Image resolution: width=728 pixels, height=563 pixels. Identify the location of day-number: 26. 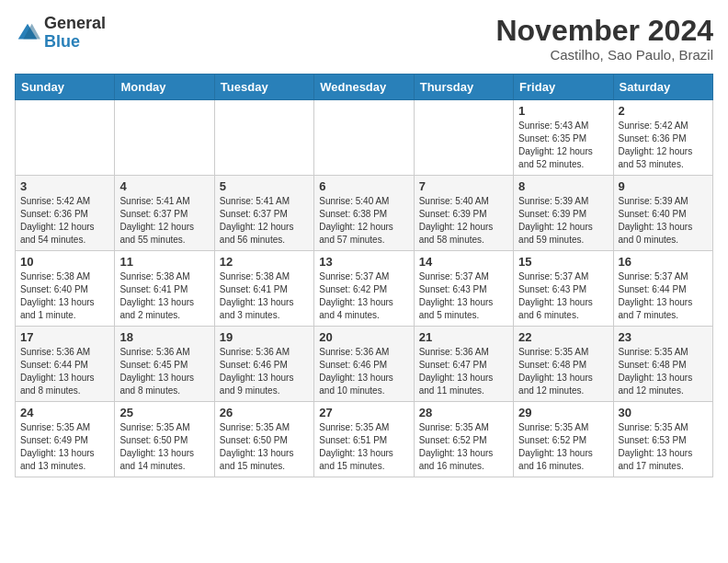
(265, 412).